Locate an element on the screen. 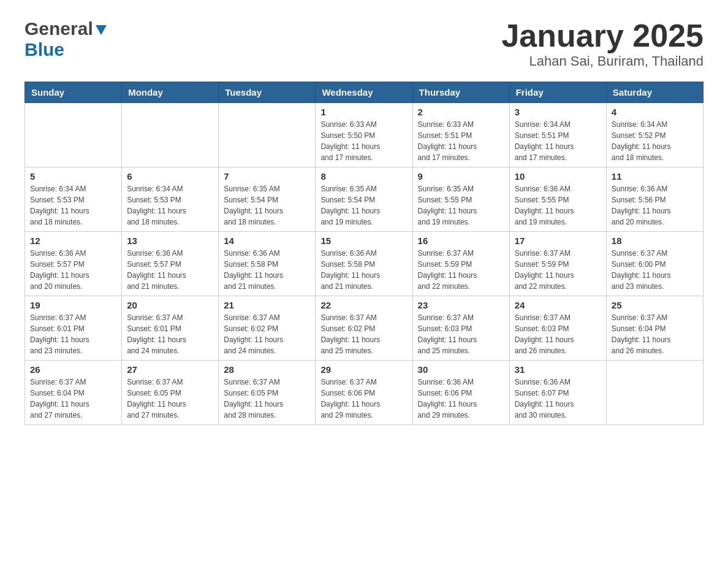 The image size is (728, 563). week-row-3: 12Sunrise: 6:36 AMSunset: 5:57 PMDayligh… is located at coordinates (364, 264).